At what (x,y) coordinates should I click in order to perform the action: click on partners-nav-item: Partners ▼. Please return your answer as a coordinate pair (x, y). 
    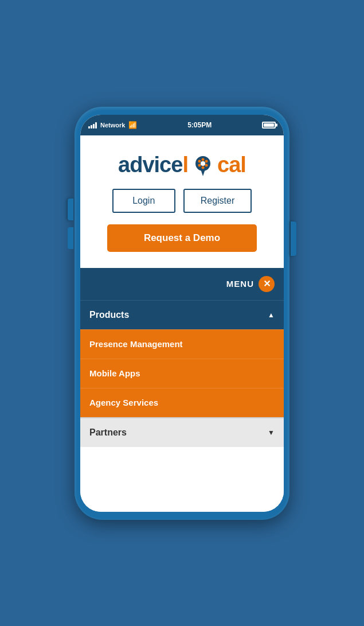
    Looking at the image, I should click on (182, 432).